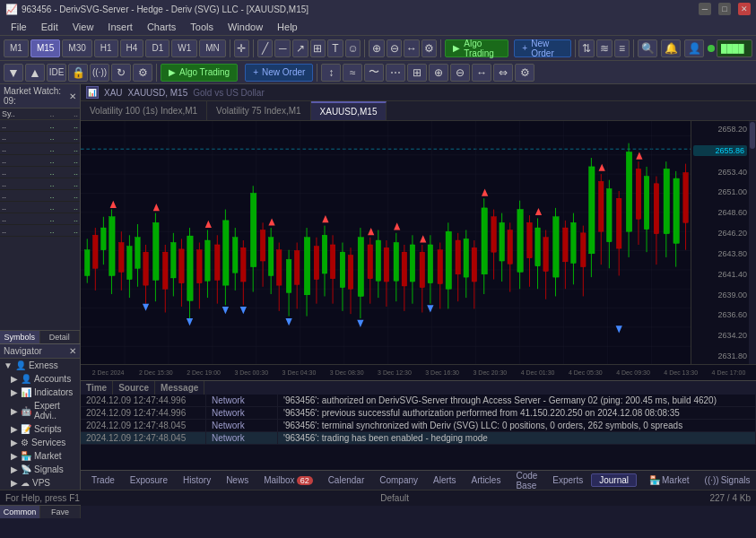 The height and width of the screenshot is (538, 756). I want to click on nav-item-expert: ▶ 🤖 Expert Advi.., so click(39, 411).